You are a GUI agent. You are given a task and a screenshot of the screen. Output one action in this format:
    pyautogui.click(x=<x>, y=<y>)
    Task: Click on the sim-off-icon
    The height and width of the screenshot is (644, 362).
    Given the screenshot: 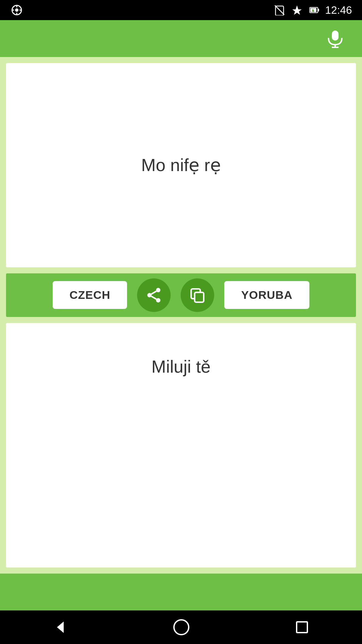 What is the action you would take?
    pyautogui.click(x=280, y=10)
    